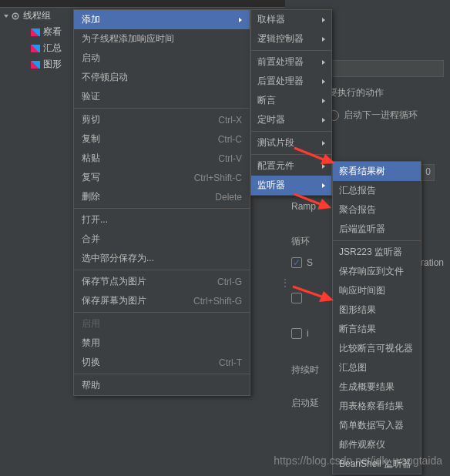 Image resolution: width=450 pixels, height=476 pixels. Describe the element at coordinates (162, 20) in the screenshot. I see `menu-add: 添加` at that location.